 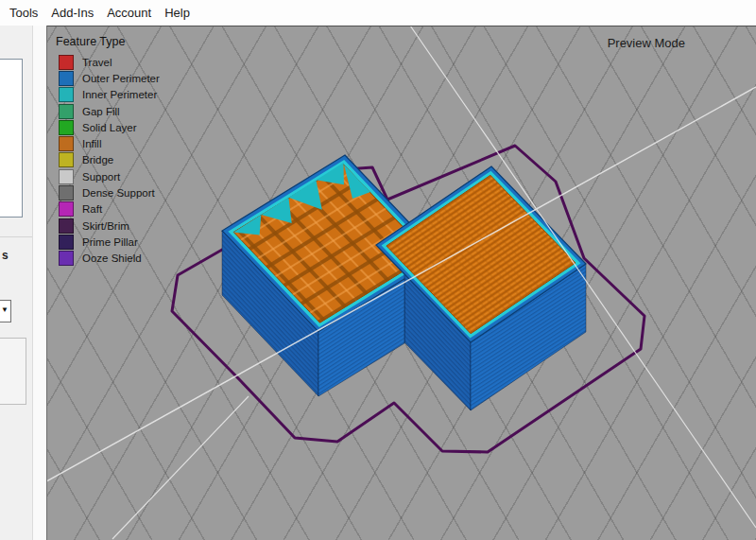 I want to click on legend-label: Solid Layer, so click(x=110, y=128).